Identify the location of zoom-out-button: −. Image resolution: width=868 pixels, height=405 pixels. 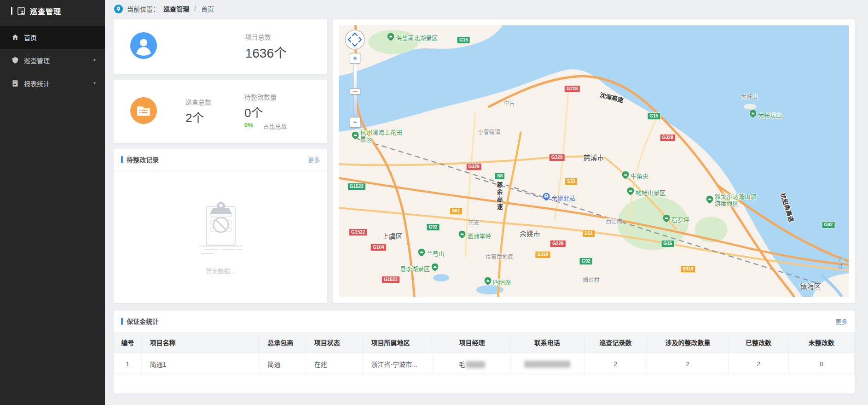
(355, 123).